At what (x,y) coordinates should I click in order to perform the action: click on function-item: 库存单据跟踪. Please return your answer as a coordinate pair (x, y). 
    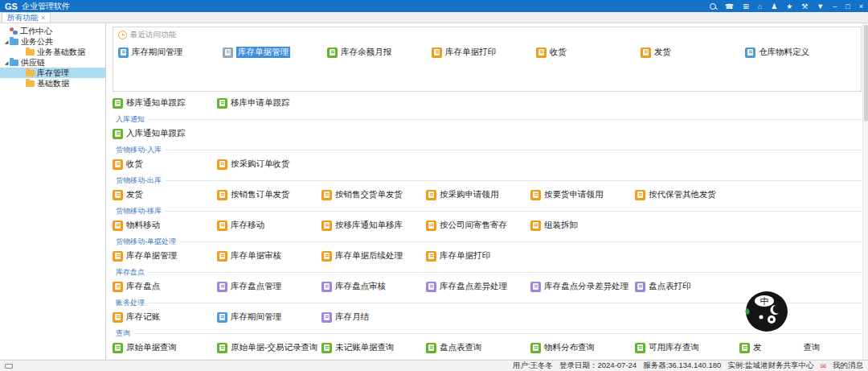
    Looking at the image, I should click on (165, 359).